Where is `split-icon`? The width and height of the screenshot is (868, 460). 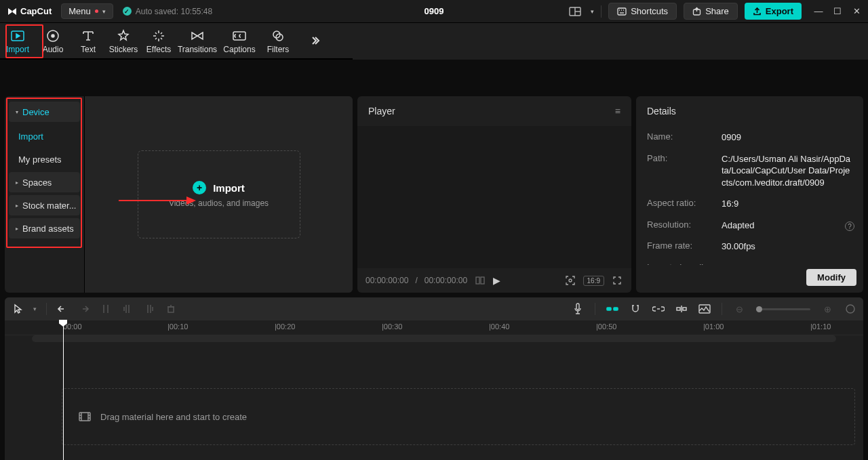 split-icon is located at coordinates (106, 309).